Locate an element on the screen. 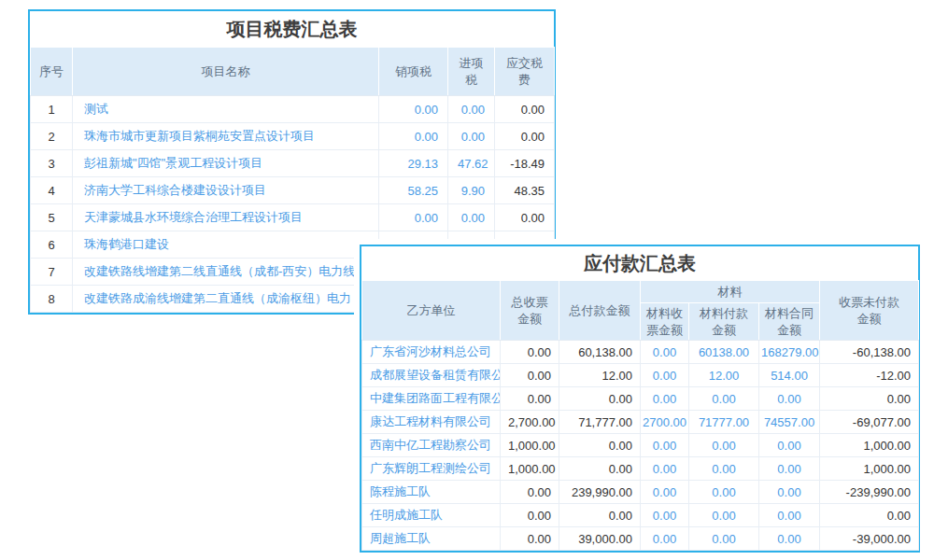 This screenshot has width=934, height=560. total-invoice-value: 1,000.00 is located at coordinates (531, 446).